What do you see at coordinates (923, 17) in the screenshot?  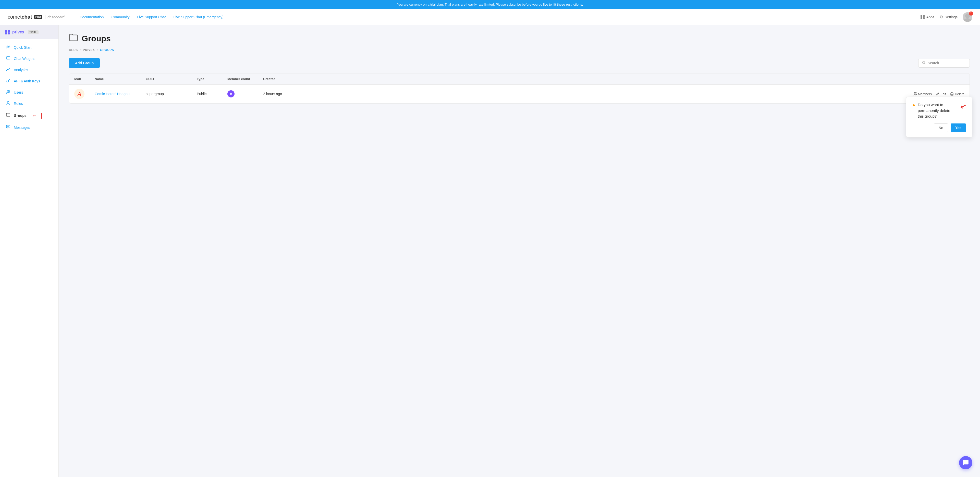 I see `apps-grid-icon` at bounding box center [923, 17].